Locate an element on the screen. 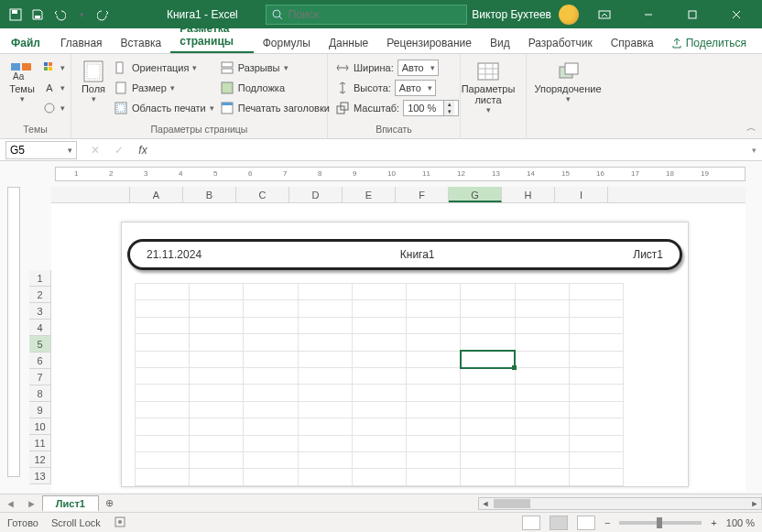 This screenshot has height=532, width=762. zoom-in-button: + is located at coordinates (713, 523).